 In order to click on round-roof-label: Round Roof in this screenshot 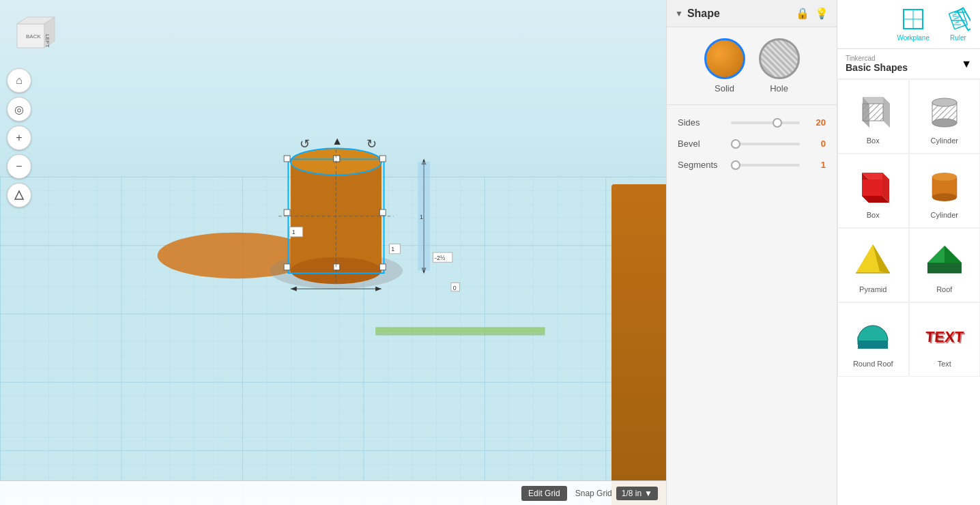, I will do `click(874, 364)`.